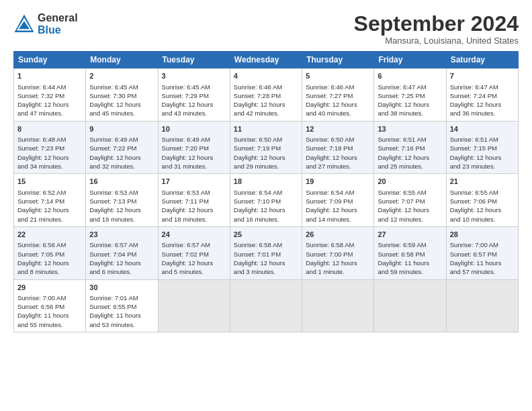  What do you see at coordinates (410, 95) in the screenshot?
I see `calendar-cell: 6Sunrise: 6:47 AMSunset: 7:25 PMDaylight…` at bounding box center [410, 95].